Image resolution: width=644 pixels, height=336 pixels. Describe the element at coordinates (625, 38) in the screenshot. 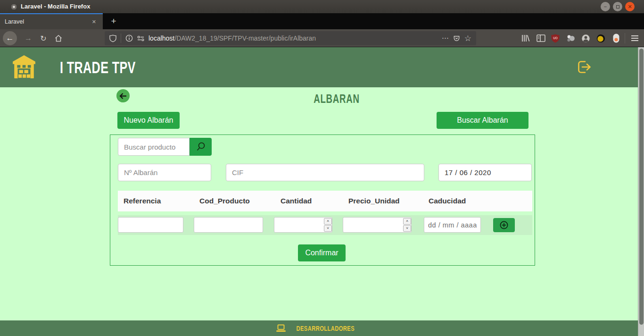

I see `toolbar-divider` at that location.